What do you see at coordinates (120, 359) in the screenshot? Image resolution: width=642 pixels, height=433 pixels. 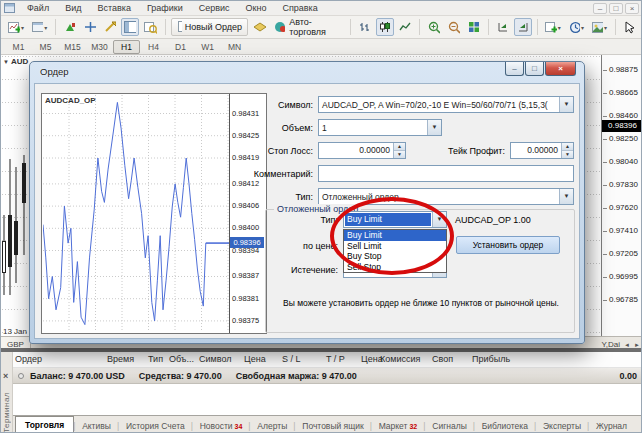 I see `column-header: Время` at bounding box center [120, 359].